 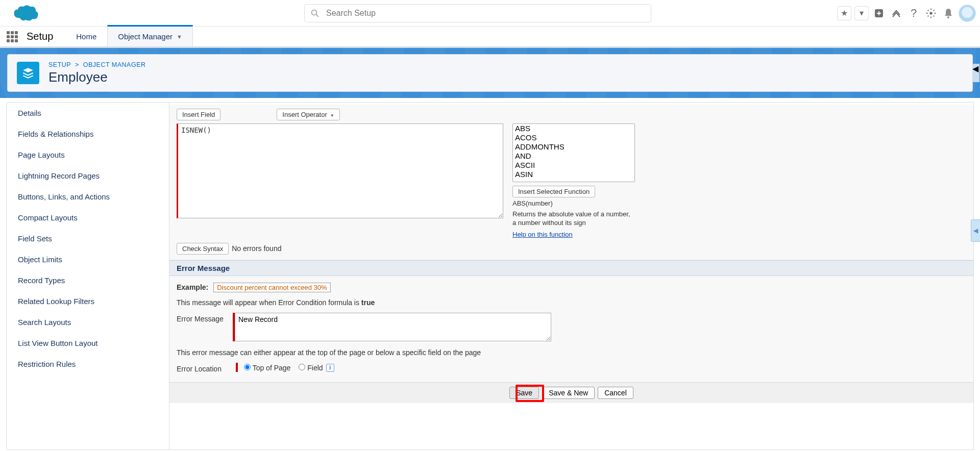 What do you see at coordinates (114, 65) in the screenshot?
I see `breadcrumb-leaf: OBJECT MANAGER` at bounding box center [114, 65].